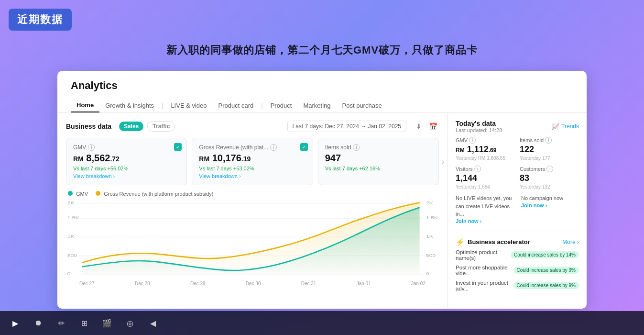 The image size is (644, 335). Describe the element at coordinates (550, 205) in the screenshot. I see `join-campaign-link: Join now ›` at that location.